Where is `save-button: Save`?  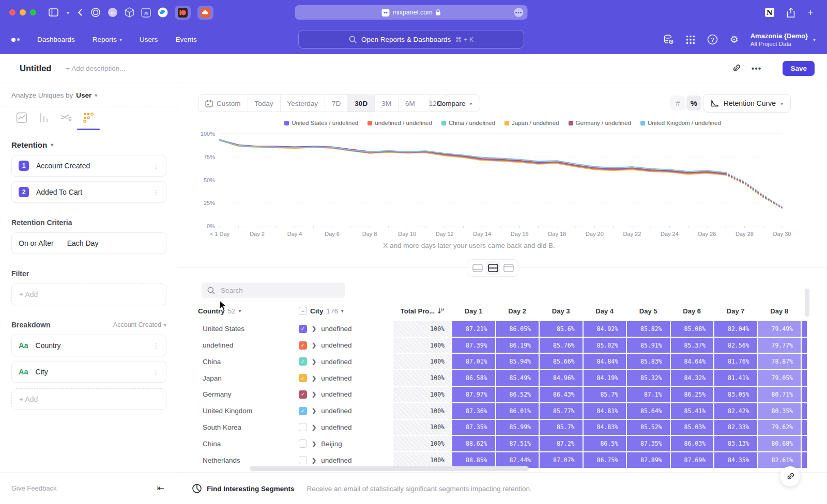 save-button: Save is located at coordinates (799, 68).